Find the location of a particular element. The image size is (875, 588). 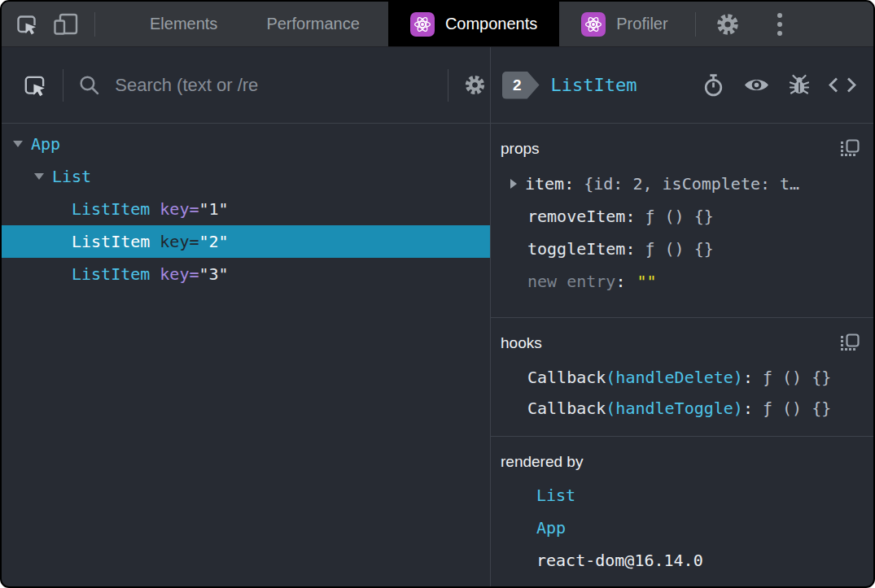

tab-elements: Elements is located at coordinates (184, 24).